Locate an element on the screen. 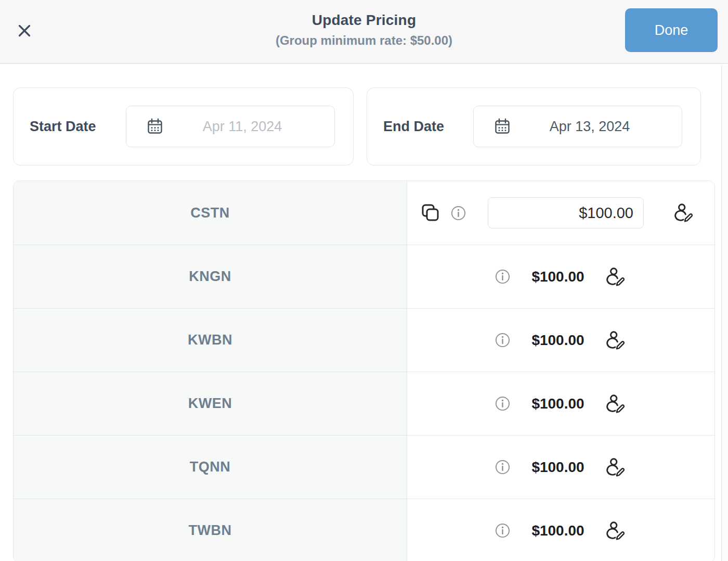 The image size is (728, 561). table-row: TQNN$100.00 is located at coordinates (364, 467).